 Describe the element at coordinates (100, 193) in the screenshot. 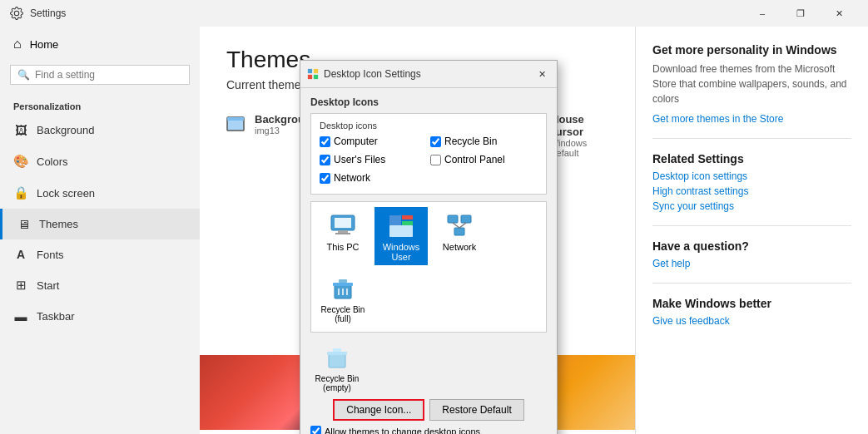

I see `sidebar-item-lock-screen: 🔒 Lock screen` at that location.